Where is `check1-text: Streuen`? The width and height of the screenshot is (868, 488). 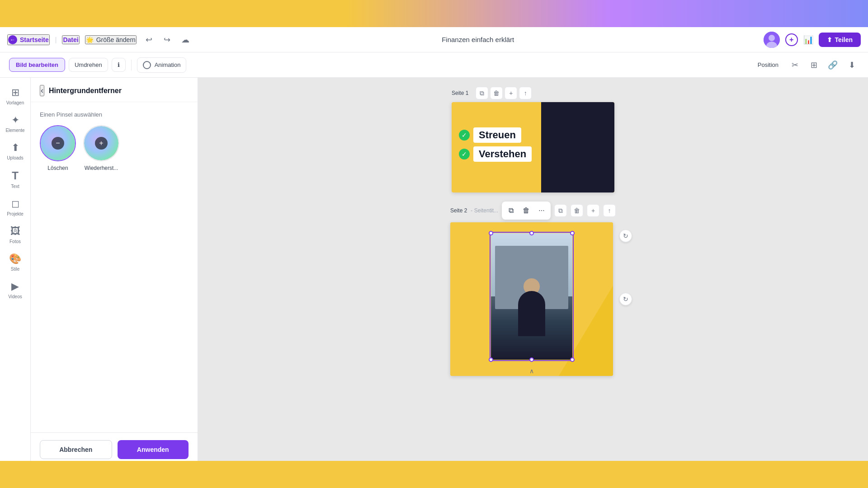
check1-text: Streuen is located at coordinates (497, 135).